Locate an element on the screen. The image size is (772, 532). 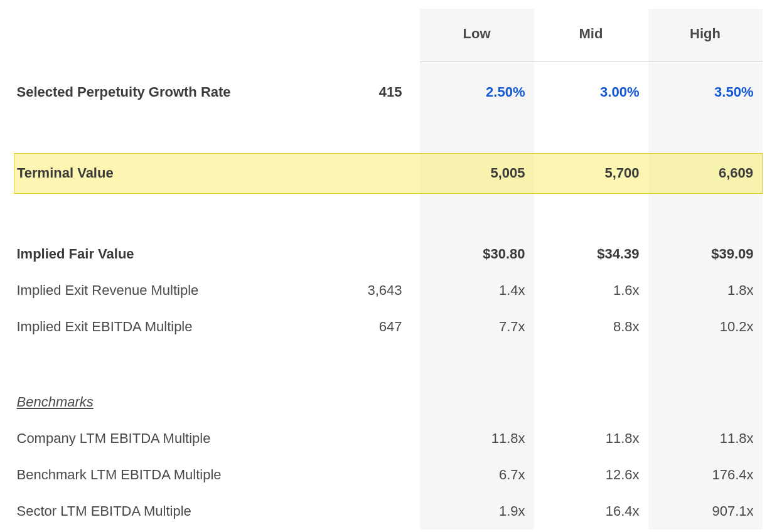
sector-ltm-low: 1.9x is located at coordinates (477, 511).